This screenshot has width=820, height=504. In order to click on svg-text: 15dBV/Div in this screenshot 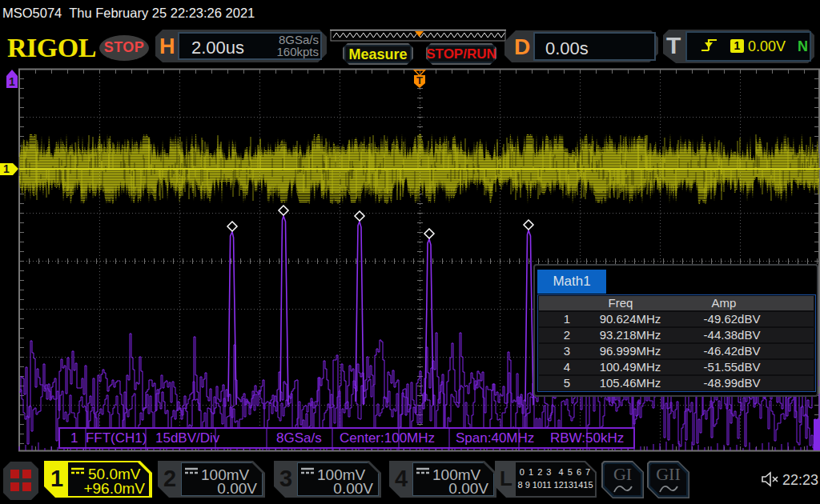, I will do `click(187, 438)`.